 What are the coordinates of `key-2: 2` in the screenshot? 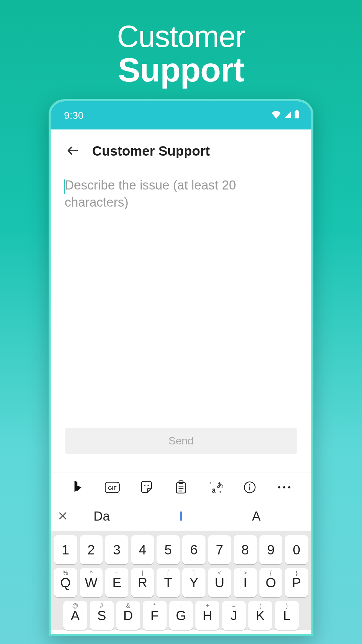 It's located at (91, 550).